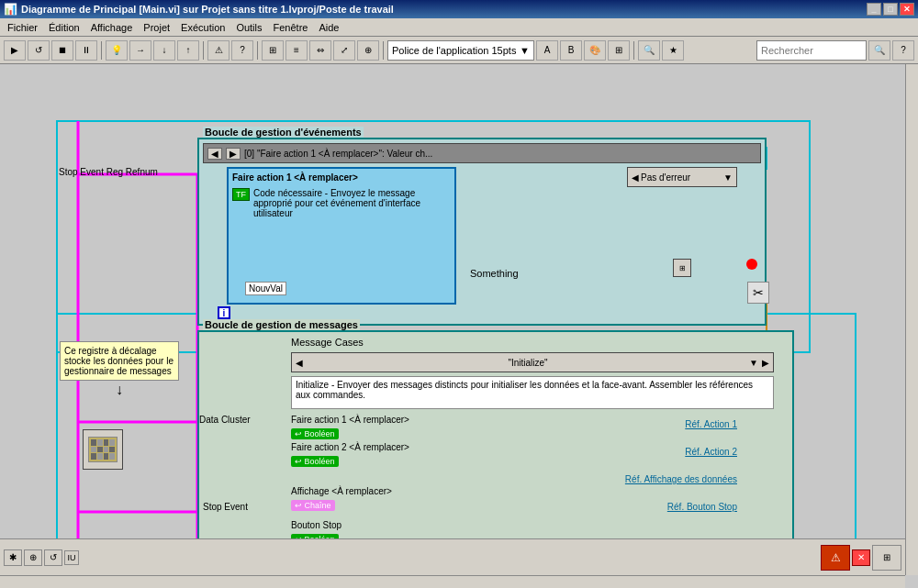  I want to click on bottom-run-btn: ✱, so click(13, 558).